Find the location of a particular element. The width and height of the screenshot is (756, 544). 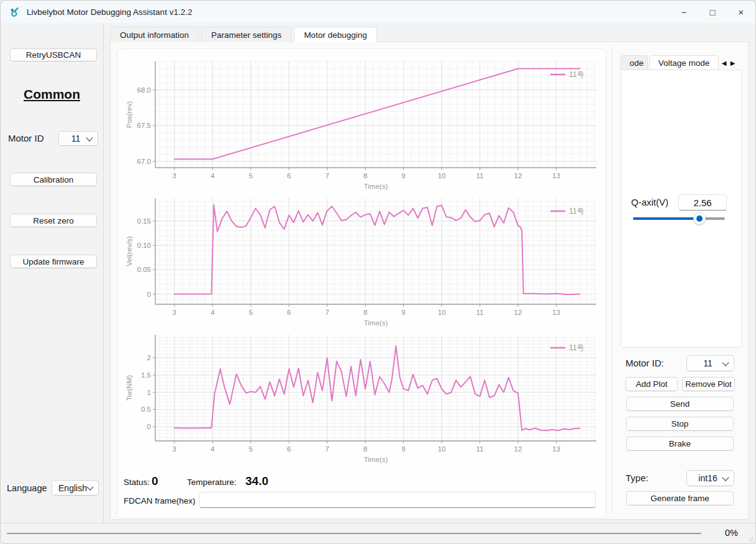

svg-text: 0.05 is located at coordinates (144, 270).